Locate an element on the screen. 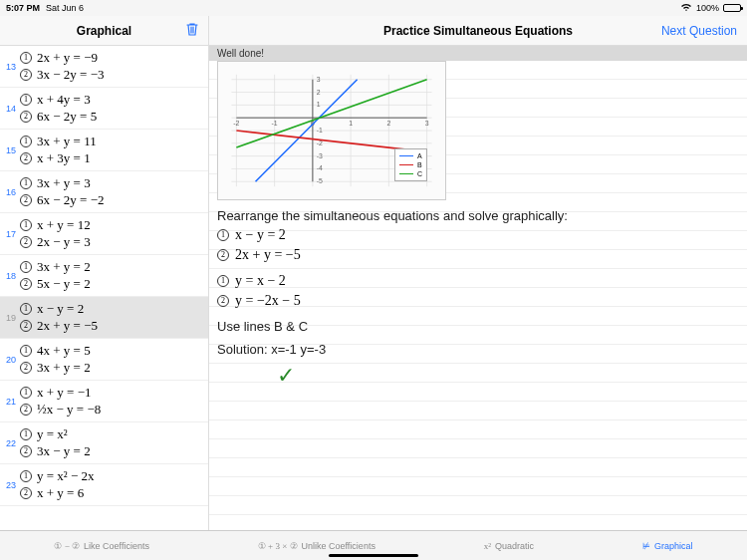 The height and width of the screenshot is (560, 747). sidebar-header: Graphical is located at coordinates (104, 31).